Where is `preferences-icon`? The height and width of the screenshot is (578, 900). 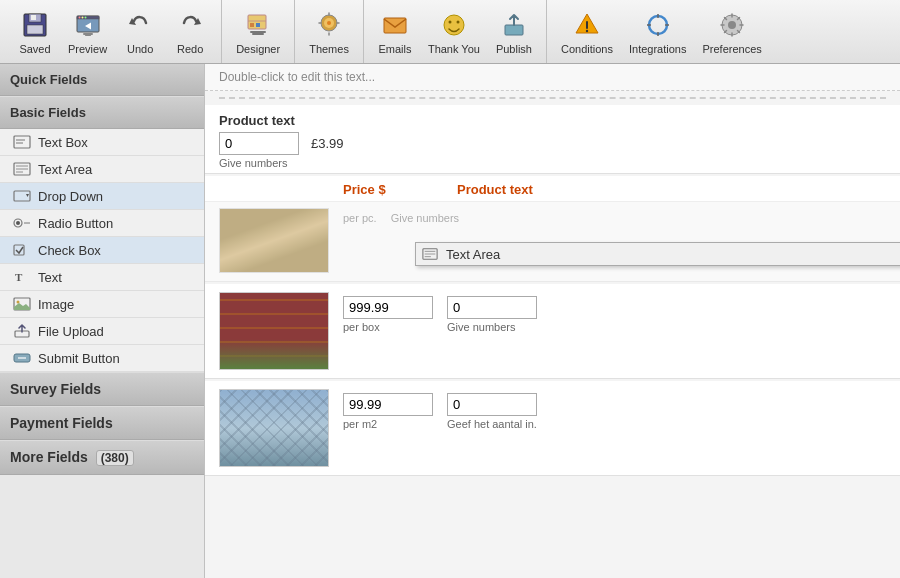
preferences-icon is located at coordinates (732, 25).